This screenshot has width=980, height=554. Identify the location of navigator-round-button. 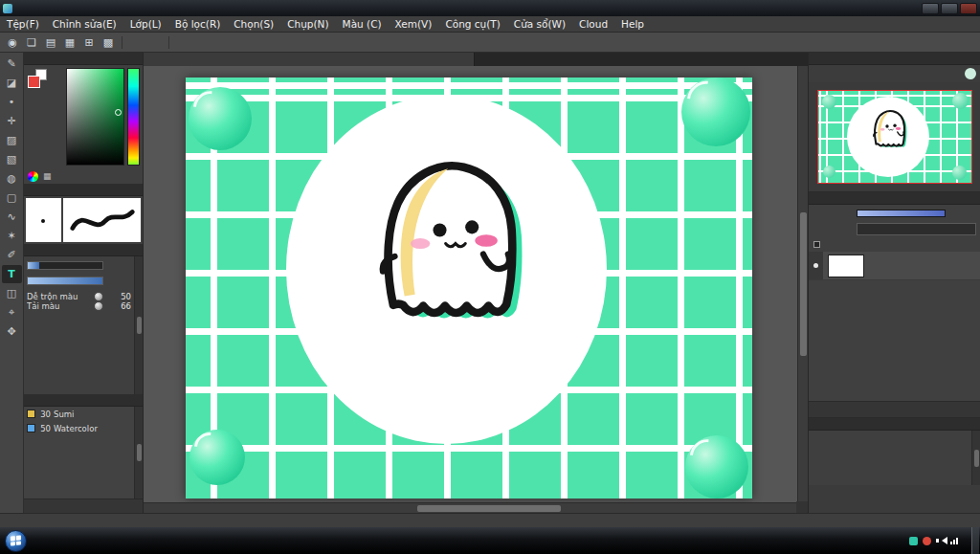
(970, 74).